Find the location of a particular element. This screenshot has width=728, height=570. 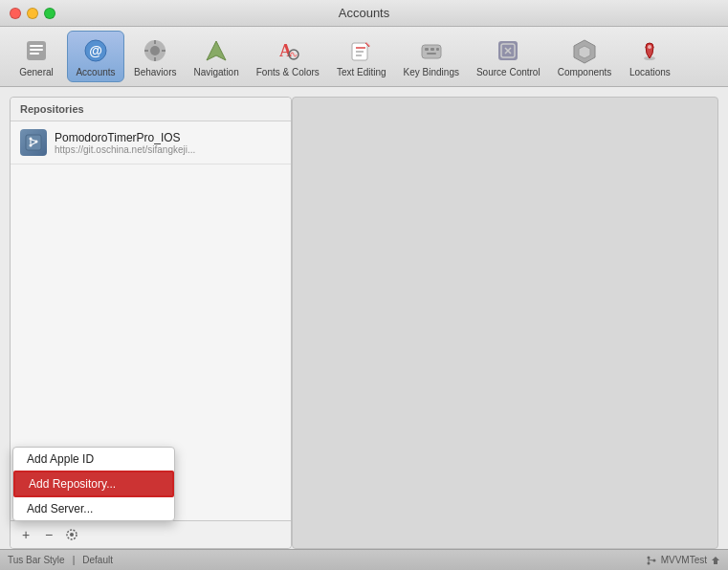

fonts-colors-icon: A is located at coordinates (288, 51).